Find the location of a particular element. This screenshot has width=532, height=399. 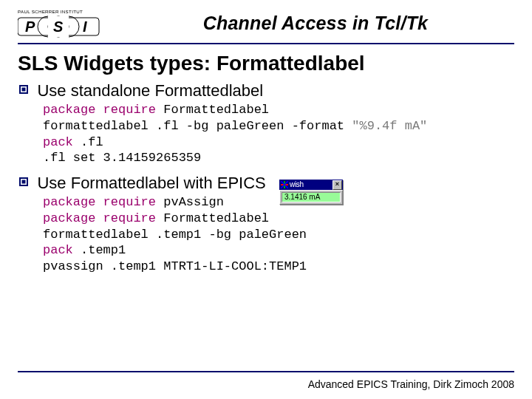

bullet-2: Use Formattedlabel with EPICS is located at coordinates (267, 183).